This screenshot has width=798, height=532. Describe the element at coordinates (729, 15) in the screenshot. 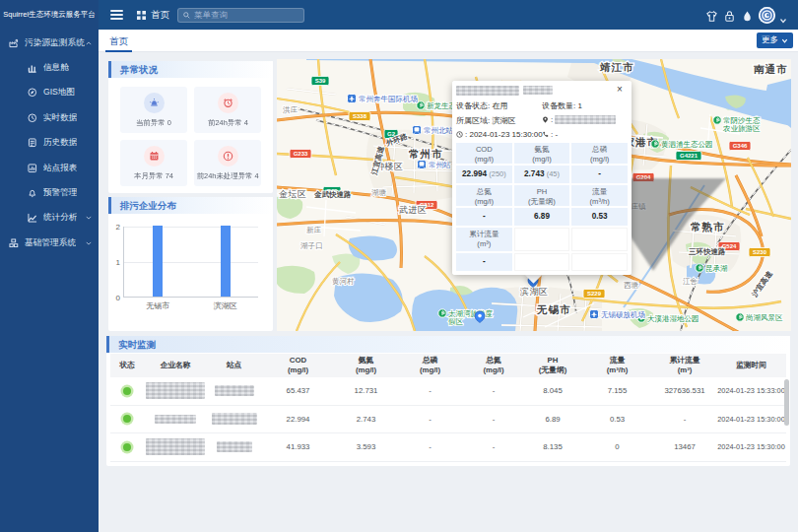

I see `lock-icon` at that location.